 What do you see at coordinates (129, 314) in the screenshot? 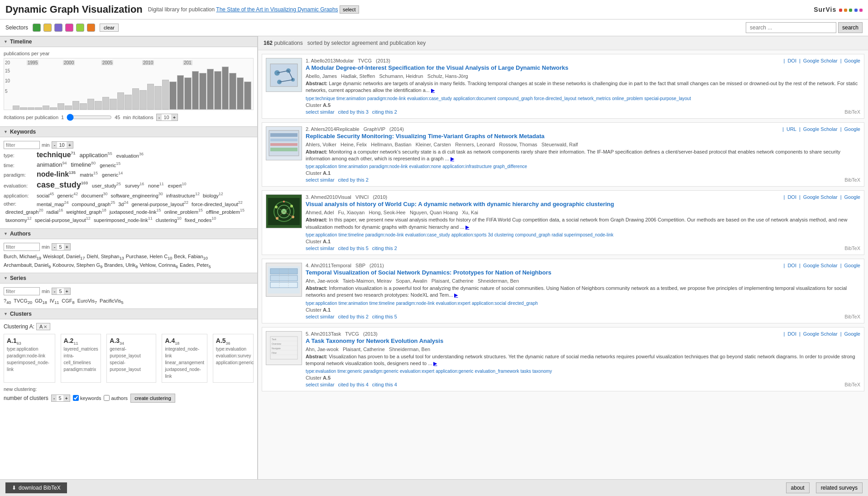
I see `clusters-header: Clusters` at bounding box center [129, 314].